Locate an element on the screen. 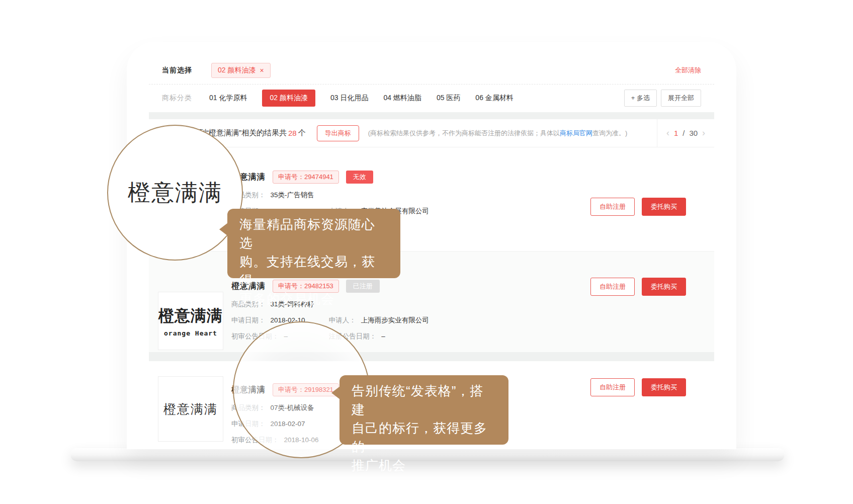 Image resolution: width=853 pixels, height=504 pixels. category-field-value: 35类-广告销售 is located at coordinates (293, 195).